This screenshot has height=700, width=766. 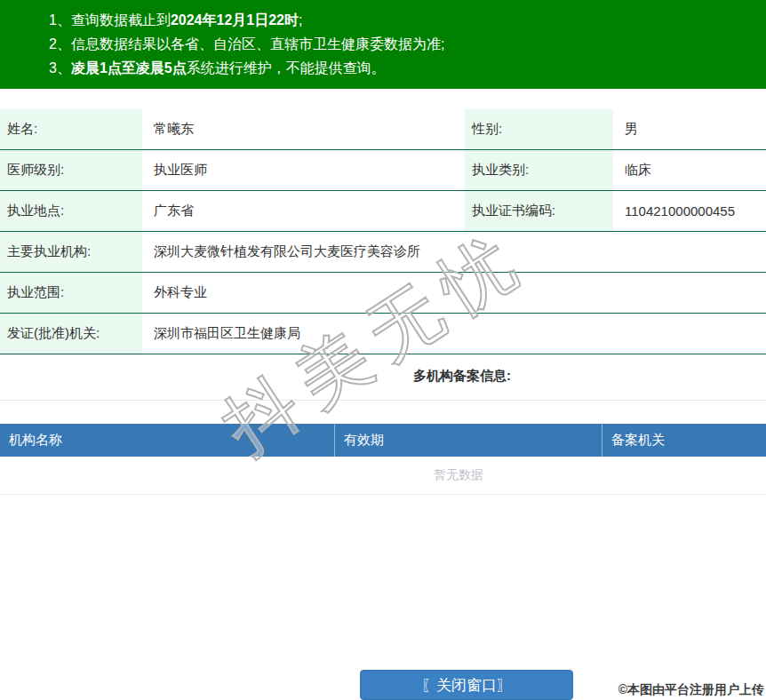 What do you see at coordinates (60, 68) in the screenshot?
I see `notice-number: 3、` at bounding box center [60, 68].